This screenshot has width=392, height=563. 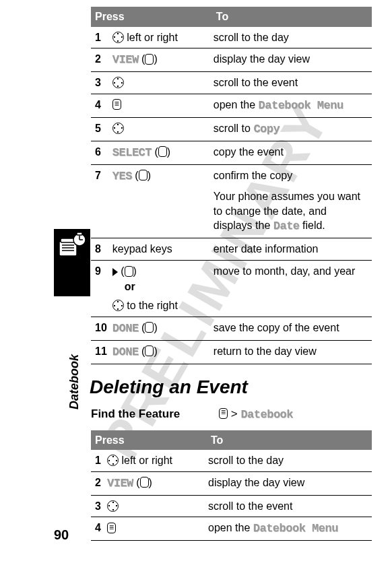 What do you see at coordinates (101, 329) in the screenshot?
I see `step-num: 10` at bounding box center [101, 329].